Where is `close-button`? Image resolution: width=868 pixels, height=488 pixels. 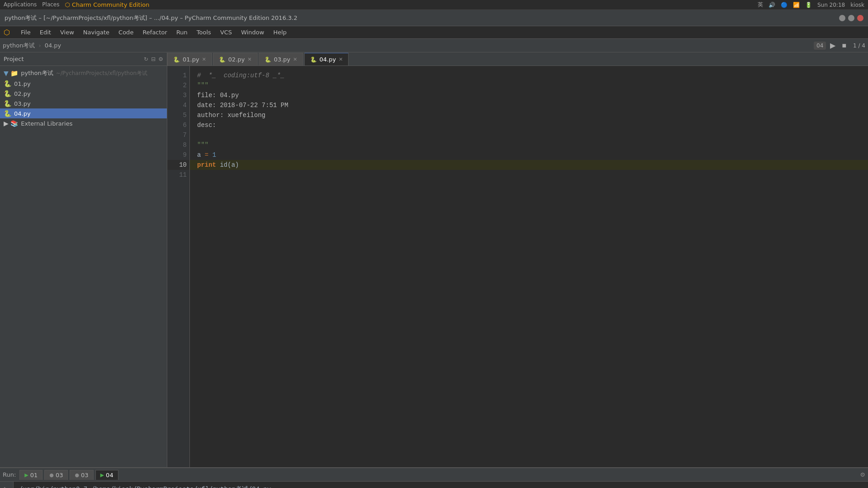 close-button is located at coordinates (860, 18).